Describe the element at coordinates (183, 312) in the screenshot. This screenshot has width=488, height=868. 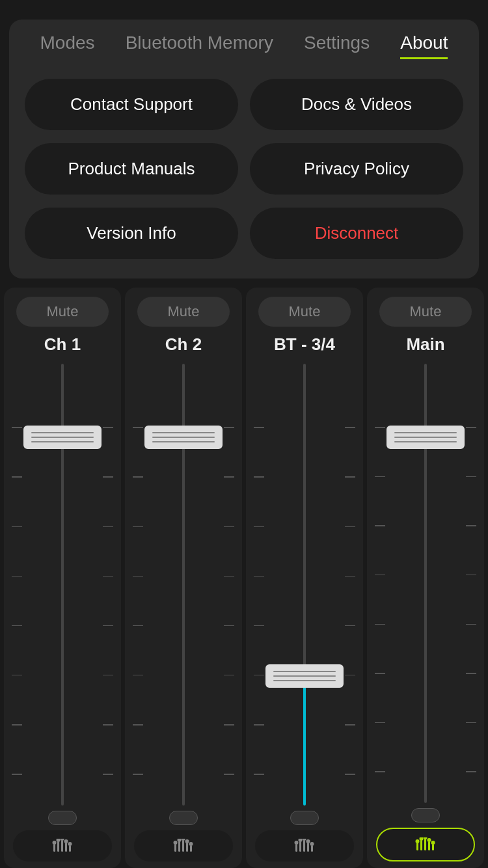
I see `mute-ch2-button: Mute` at that location.